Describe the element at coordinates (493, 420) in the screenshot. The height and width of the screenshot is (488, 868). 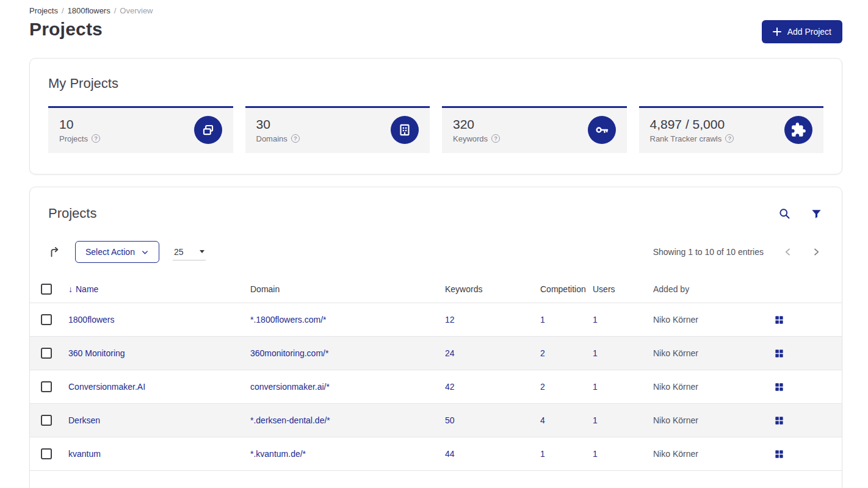
I see `project-keywords-link: 50` at that location.